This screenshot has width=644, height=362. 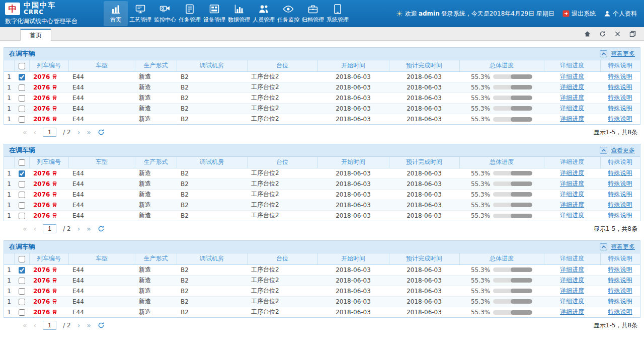 I want to click on home-icon, so click(x=588, y=34).